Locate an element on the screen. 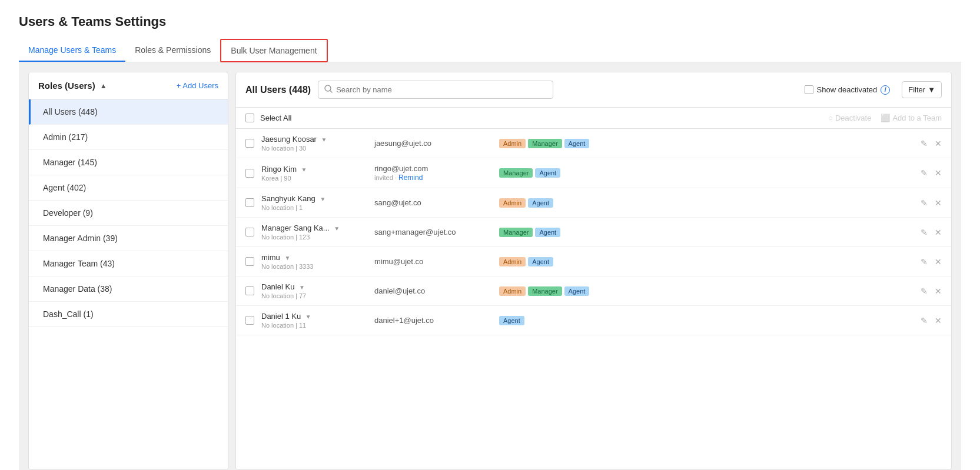 This screenshot has height=470, width=980. deactivate-button: ○ Deactivate is located at coordinates (850, 118).